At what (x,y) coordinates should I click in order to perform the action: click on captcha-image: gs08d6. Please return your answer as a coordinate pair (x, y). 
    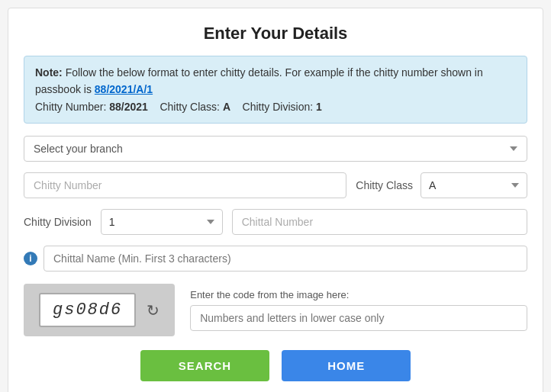
    Looking at the image, I should click on (87, 310).